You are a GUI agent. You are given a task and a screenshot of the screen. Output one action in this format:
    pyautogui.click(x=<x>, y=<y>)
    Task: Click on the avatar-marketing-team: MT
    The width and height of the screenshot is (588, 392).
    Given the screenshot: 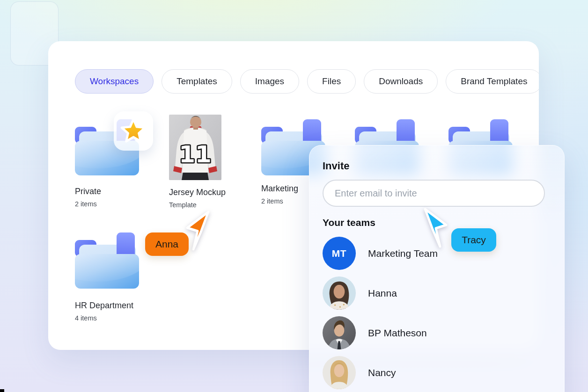 What is the action you would take?
    pyautogui.click(x=339, y=254)
    